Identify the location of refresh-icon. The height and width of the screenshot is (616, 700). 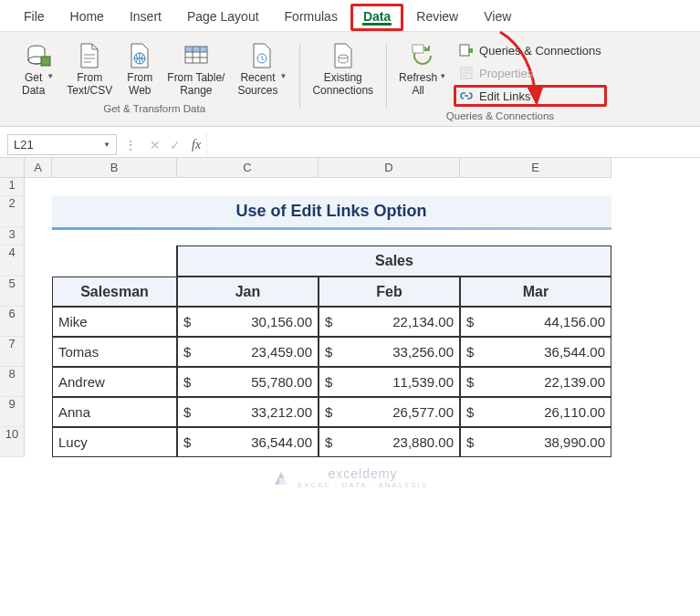
(423, 56).